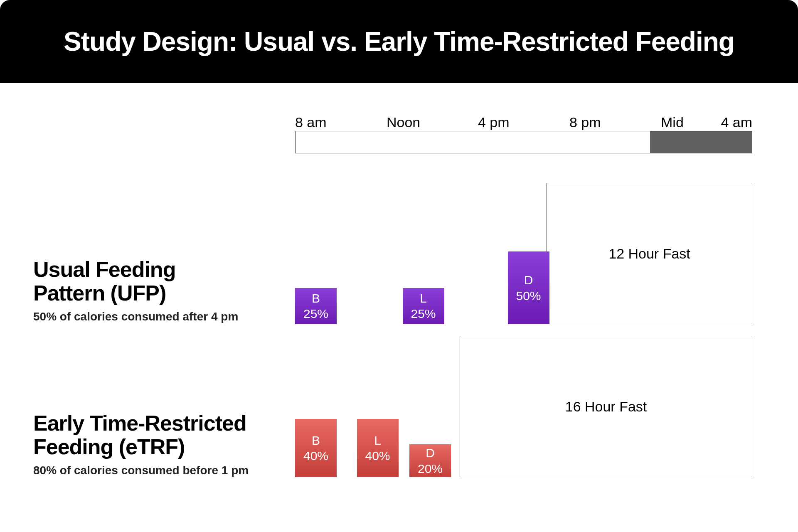  Describe the element at coordinates (141, 470) in the screenshot. I see `row-subtitle-etrf: 80% of calories consumed before 1 pm` at that location.